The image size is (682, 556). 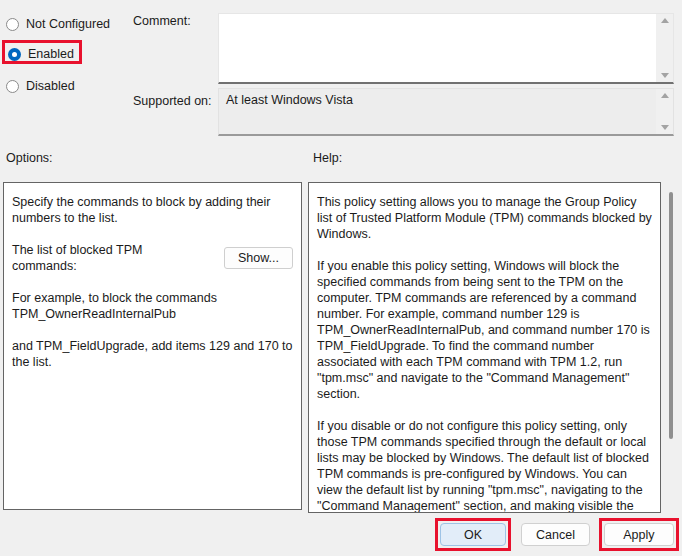 I want to click on supported-on-box: At least Windows Vista, so click(x=446, y=112).